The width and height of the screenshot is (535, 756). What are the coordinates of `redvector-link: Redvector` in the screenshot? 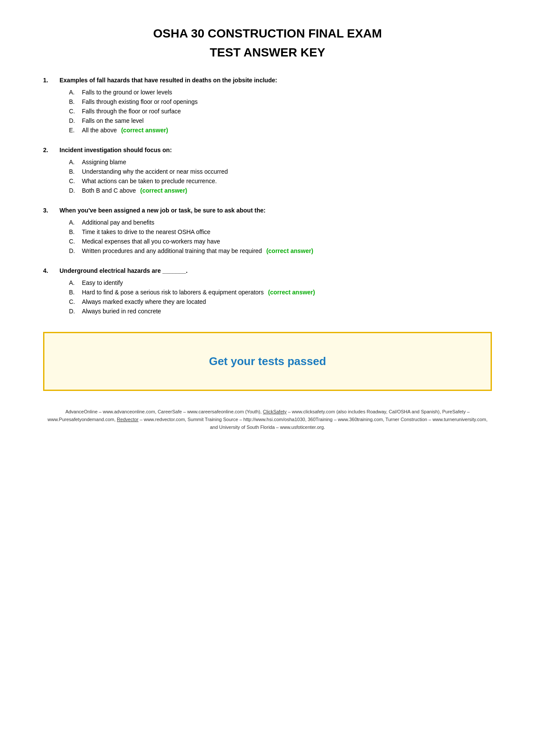 It's located at (128, 419).